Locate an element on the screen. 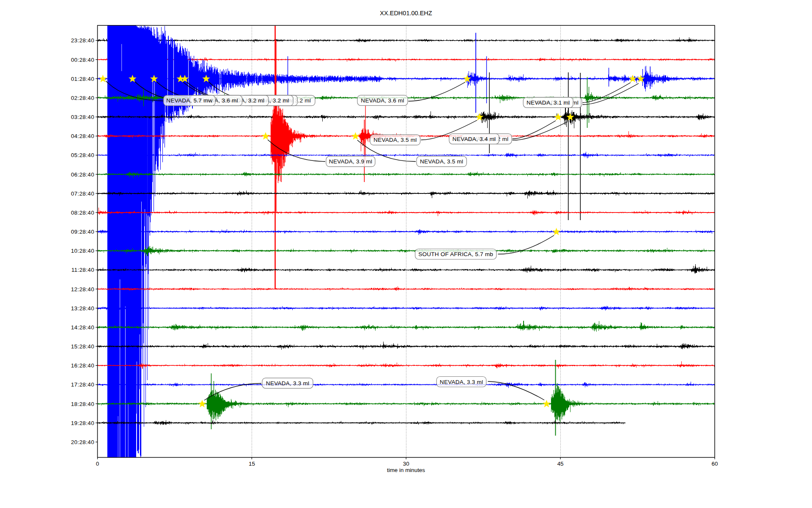 The width and height of the screenshot is (812, 508). svg-text: 15 is located at coordinates (252, 464).